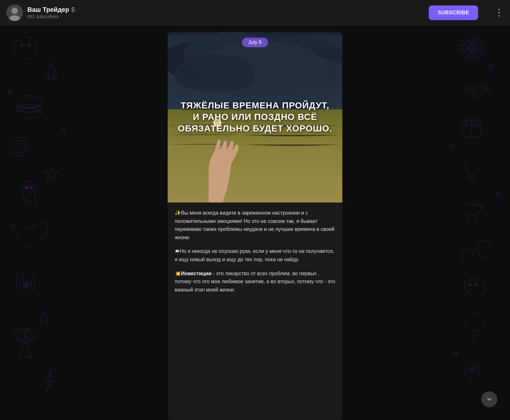 The image size is (510, 420). What do you see at coordinates (178, 274) in the screenshot?
I see `paragraph3-emoji: 💥` at bounding box center [178, 274].